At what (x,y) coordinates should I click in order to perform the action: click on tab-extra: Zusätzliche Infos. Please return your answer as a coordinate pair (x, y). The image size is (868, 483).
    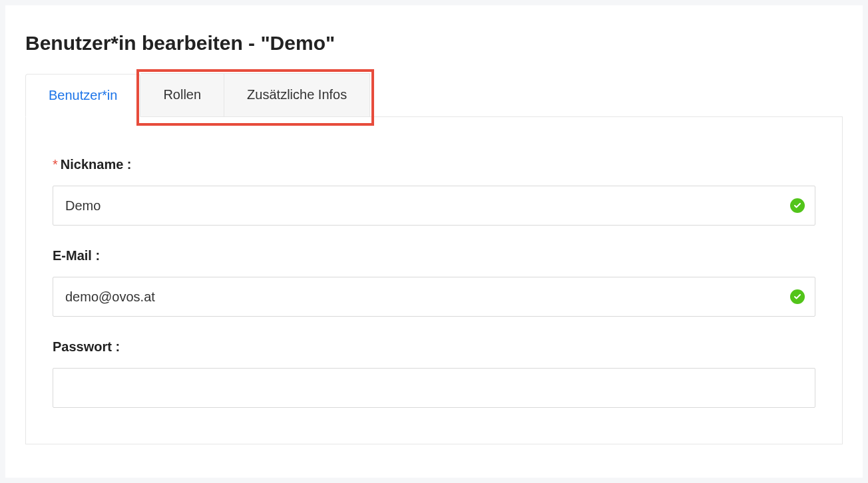
    Looking at the image, I should click on (297, 94).